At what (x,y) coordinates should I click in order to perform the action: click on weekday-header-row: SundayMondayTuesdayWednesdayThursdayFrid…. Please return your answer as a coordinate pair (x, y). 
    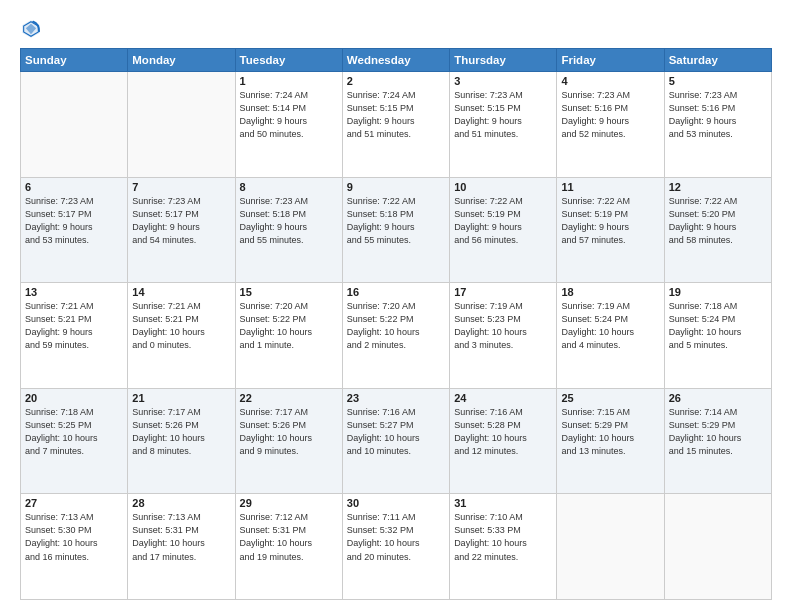
    Looking at the image, I should click on (396, 60).